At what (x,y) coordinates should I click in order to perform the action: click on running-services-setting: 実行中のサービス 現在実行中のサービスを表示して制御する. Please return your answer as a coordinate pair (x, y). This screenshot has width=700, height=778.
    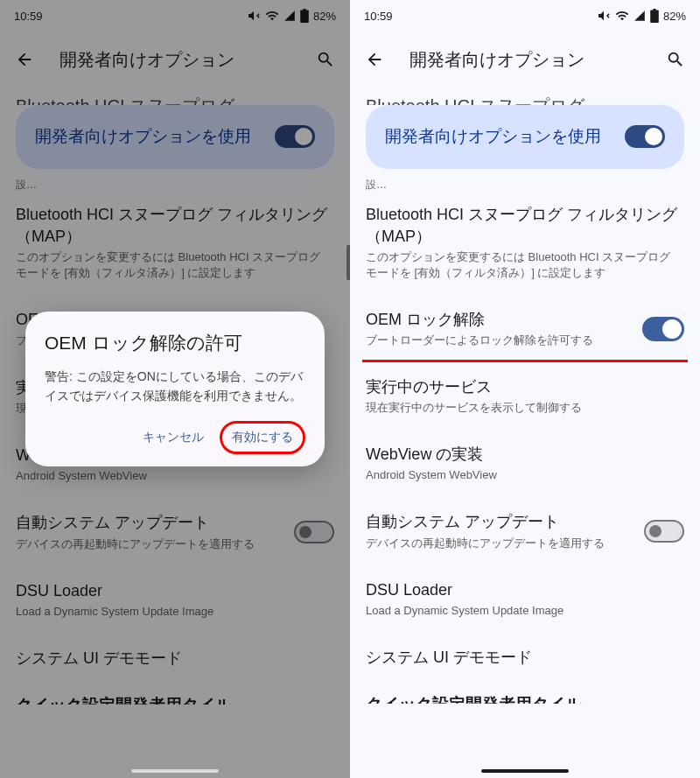
    Looking at the image, I should click on (525, 396).